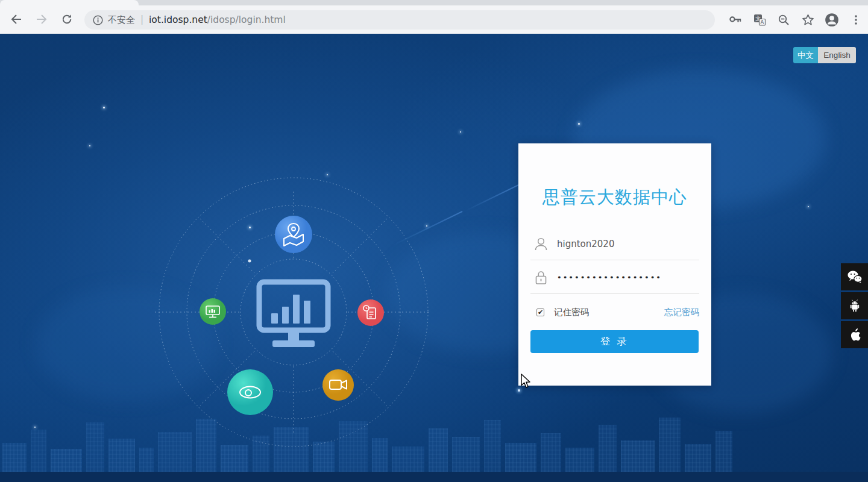  Describe the element at coordinates (178, 20) in the screenshot. I see `url-host: iot.idosp.net` at that location.